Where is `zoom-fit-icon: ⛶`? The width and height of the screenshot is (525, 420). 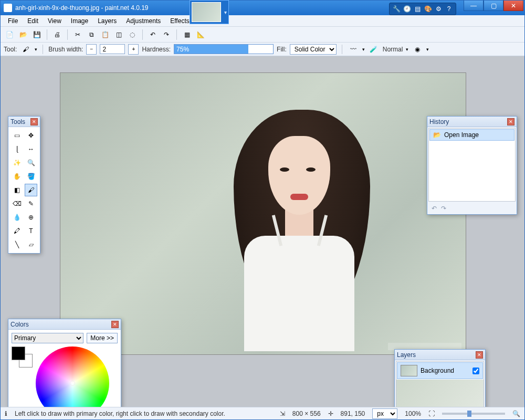 zoom-fit-icon: ⛶ is located at coordinates (432, 414).